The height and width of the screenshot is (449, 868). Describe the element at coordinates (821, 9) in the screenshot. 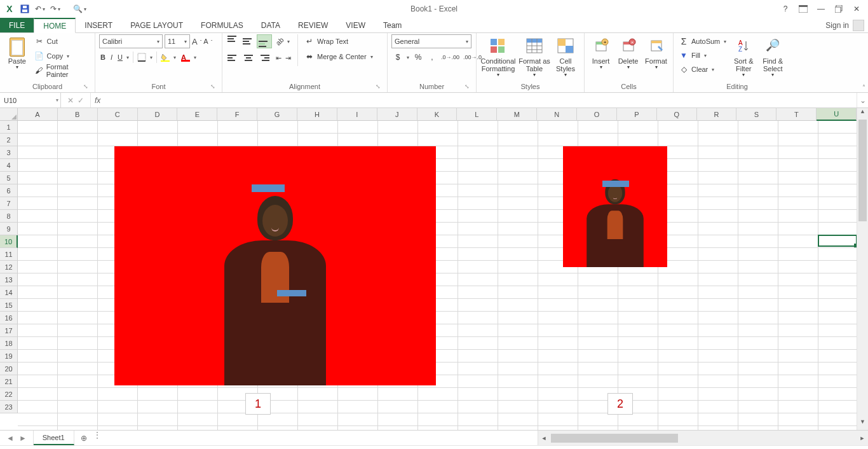

I see `minimize-button: —` at that location.